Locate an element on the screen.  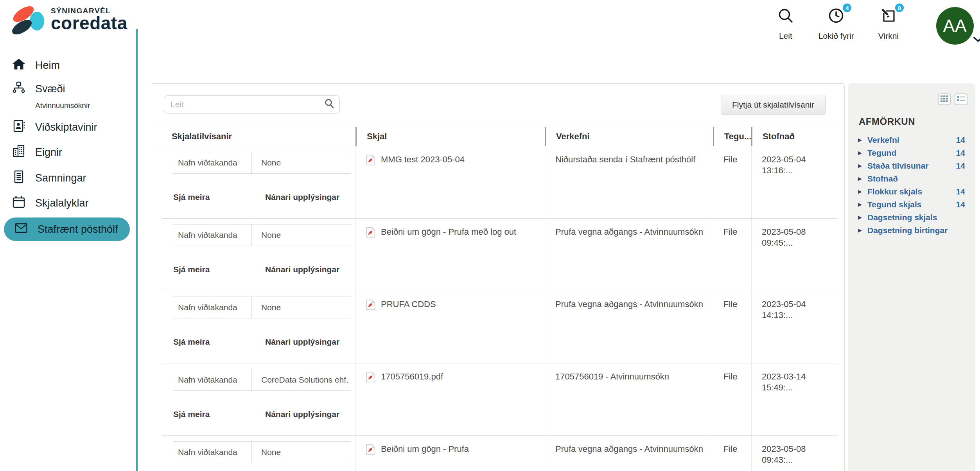
sidebar-item-sublabel: Atvinnuumsóknir is located at coordinates (63, 106).